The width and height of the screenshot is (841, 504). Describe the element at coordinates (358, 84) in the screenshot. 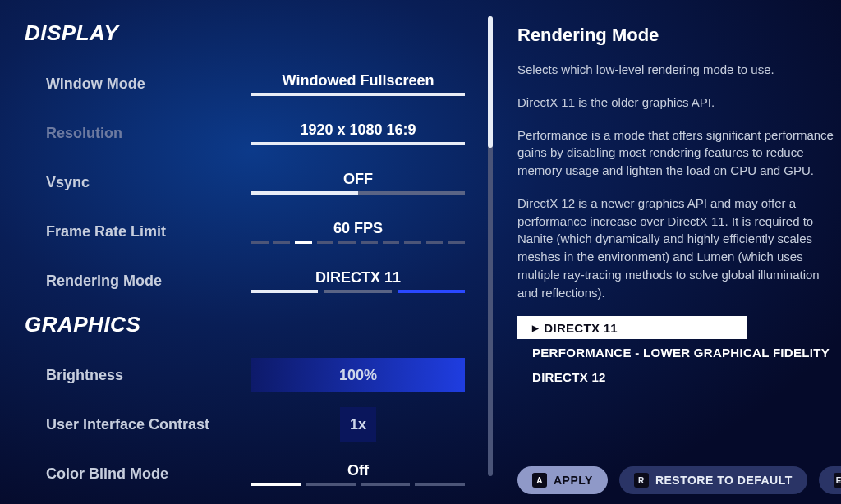

I see `setting-value: Windowed Fullscreen` at that location.